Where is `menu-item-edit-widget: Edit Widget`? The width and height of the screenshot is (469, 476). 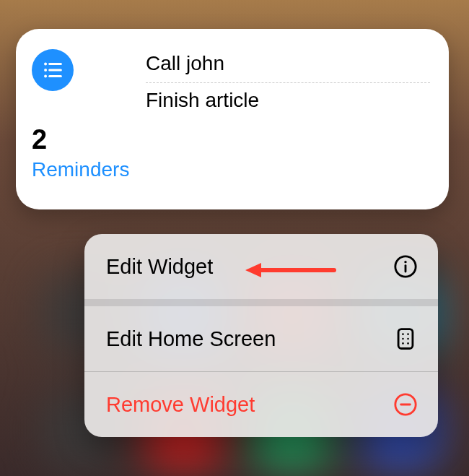 menu-item-edit-widget: Edit Widget is located at coordinates (261, 267).